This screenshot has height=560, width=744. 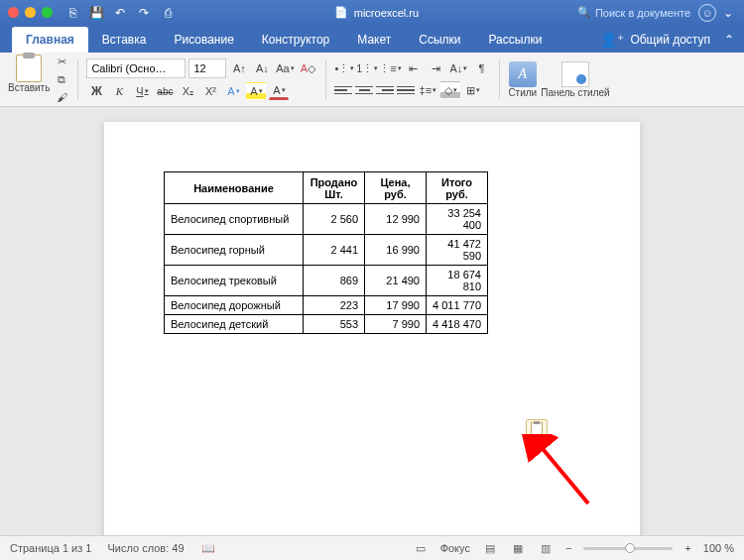 What do you see at coordinates (390, 68) in the screenshot?
I see `multilevel-list-icon: ⋮≡` at bounding box center [390, 68].